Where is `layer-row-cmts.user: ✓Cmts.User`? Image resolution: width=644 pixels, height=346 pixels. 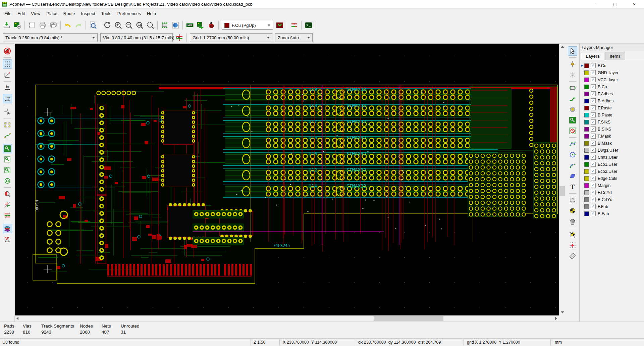 layer-row-cmts.user: ✓Cmts.User is located at coordinates (612, 157).